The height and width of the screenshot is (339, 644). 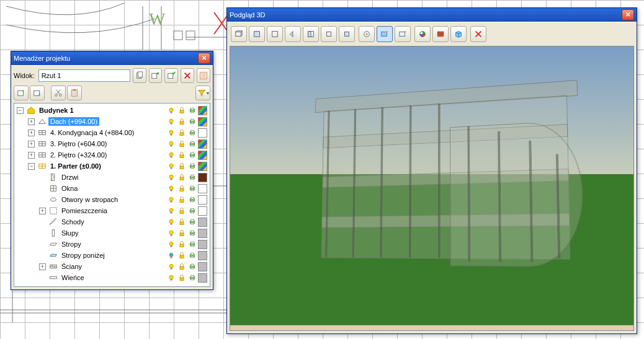 What do you see at coordinates (37, 93) in the screenshot?
I see `insert-level-icon` at bounding box center [37, 93].